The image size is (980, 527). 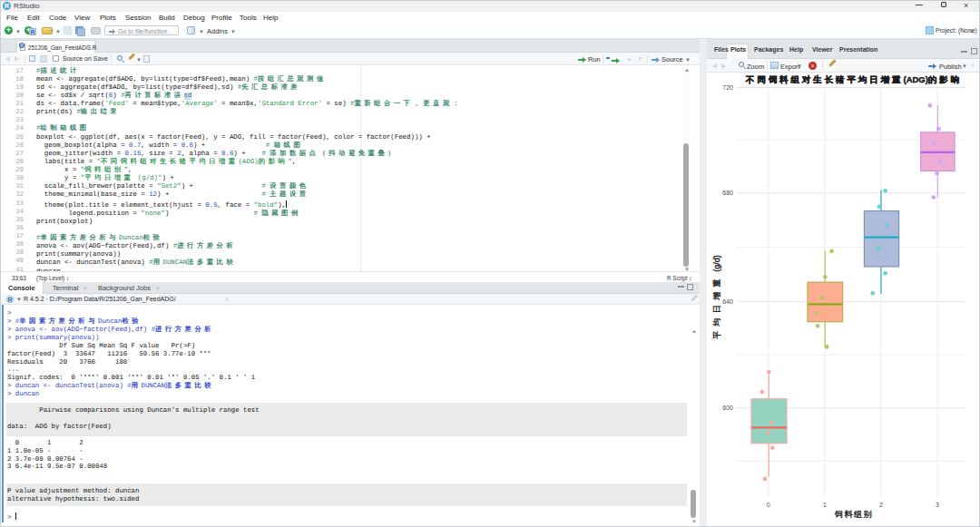 What do you see at coordinates (728, 192) in the screenshot?
I see `svg-text: 680` at bounding box center [728, 192].